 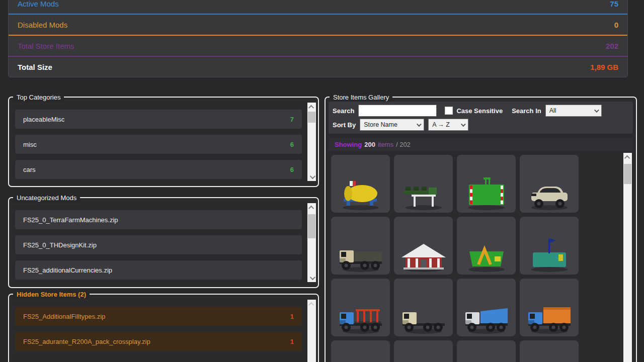 What do you see at coordinates (158, 147) in the screenshot?
I see `top-categories-list: placeableMisc7misc6cars6` at bounding box center [158, 147].